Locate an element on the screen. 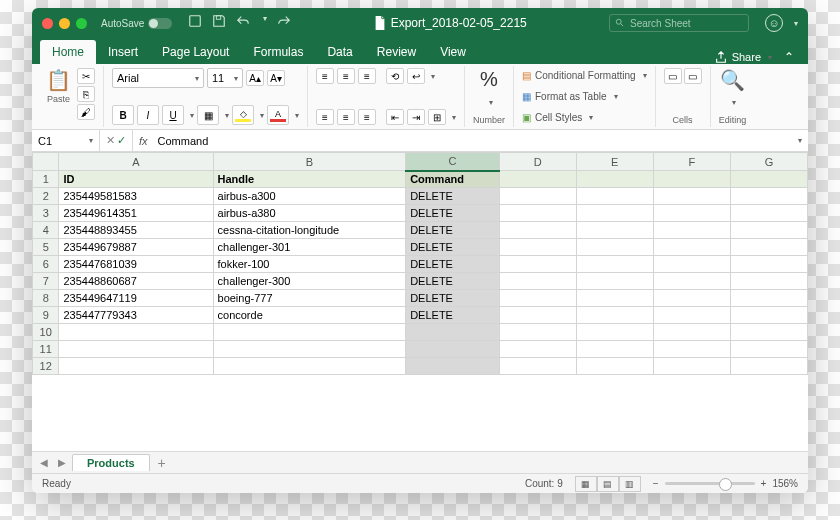 This screenshot has width=840, height=520. decrease-indent-button: ⇤ is located at coordinates (395, 117).